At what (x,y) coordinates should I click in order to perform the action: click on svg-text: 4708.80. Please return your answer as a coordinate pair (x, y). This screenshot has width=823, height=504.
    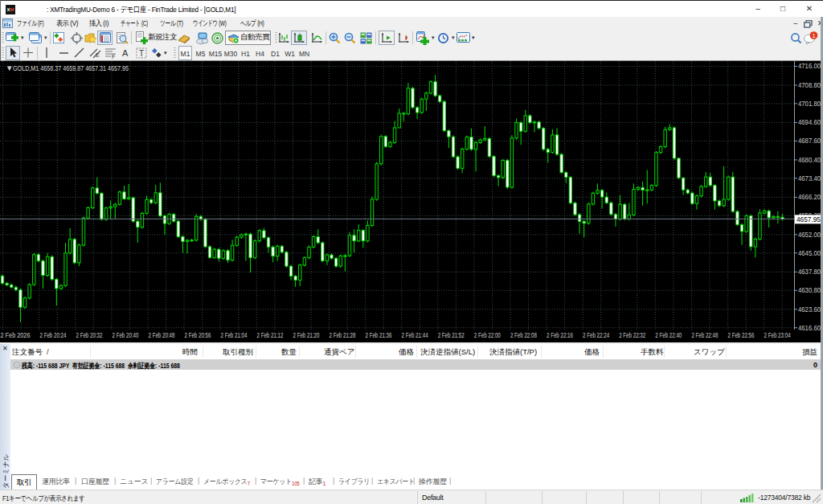
    Looking at the image, I should click on (809, 85).